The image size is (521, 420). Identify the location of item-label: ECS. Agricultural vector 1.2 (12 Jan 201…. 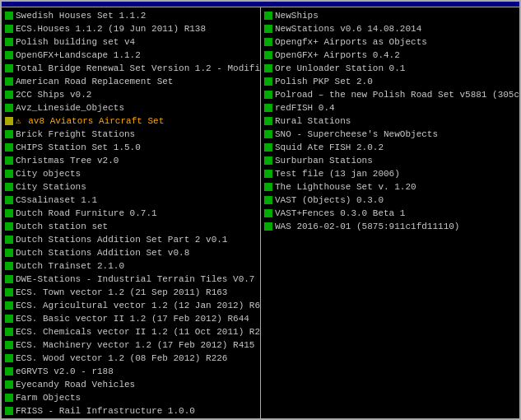
(138, 306).